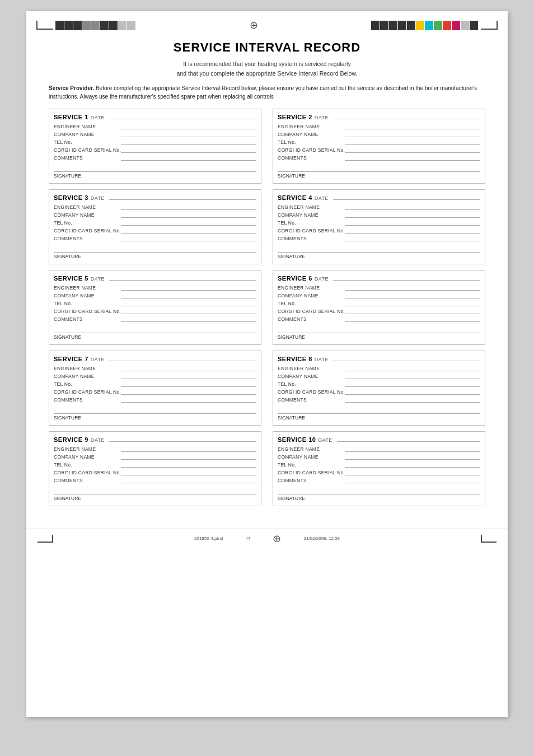  I want to click on service-2-comments-row: COMMENTS, so click(379, 157).